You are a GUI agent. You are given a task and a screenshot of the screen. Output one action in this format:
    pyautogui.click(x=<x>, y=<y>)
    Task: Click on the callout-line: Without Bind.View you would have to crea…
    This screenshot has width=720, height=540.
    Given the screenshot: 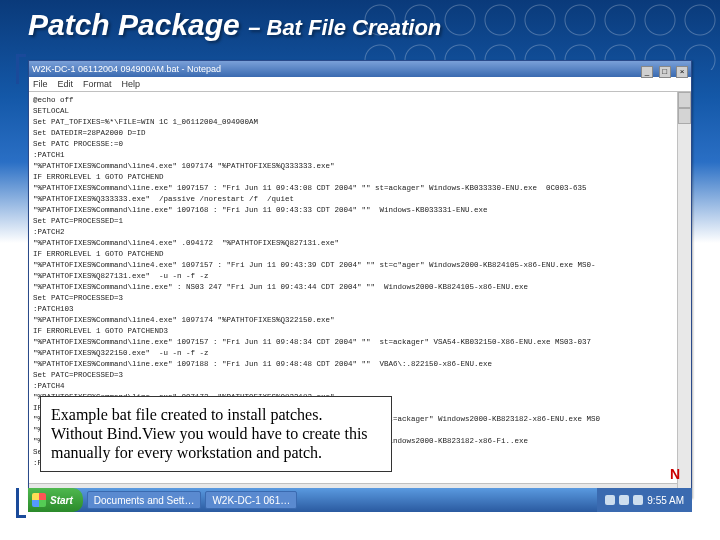 What is the action you would take?
    pyautogui.click(x=216, y=434)
    